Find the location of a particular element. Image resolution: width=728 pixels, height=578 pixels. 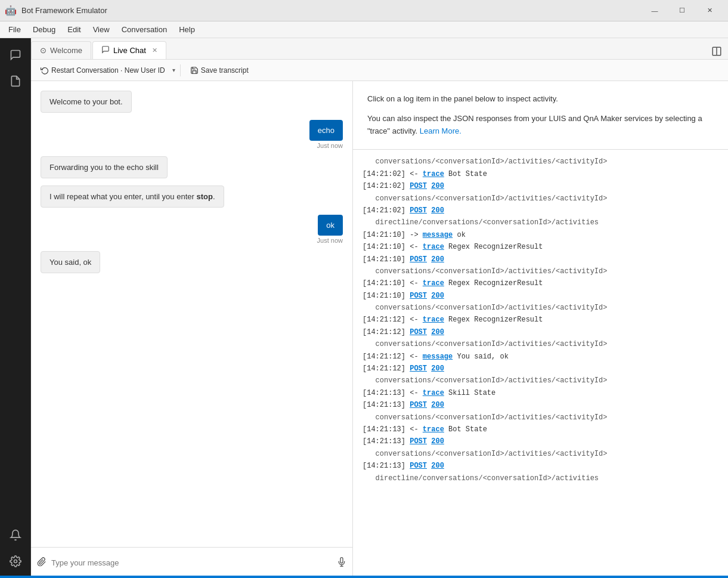

log-entry-4: [14:21:10] -> message ok is located at coordinates (540, 235).